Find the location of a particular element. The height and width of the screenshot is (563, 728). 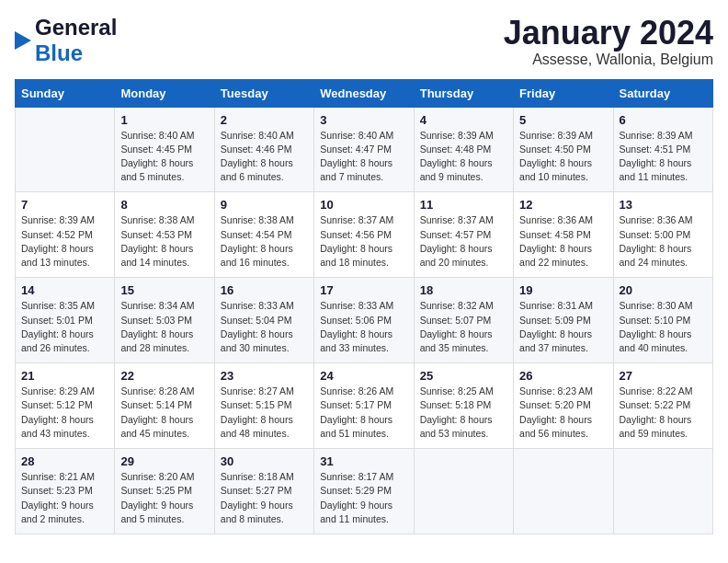

calendar-cell: 6Sunrise: 8:39 AMSunset: 4:51 PMDaylight… is located at coordinates (663, 149).